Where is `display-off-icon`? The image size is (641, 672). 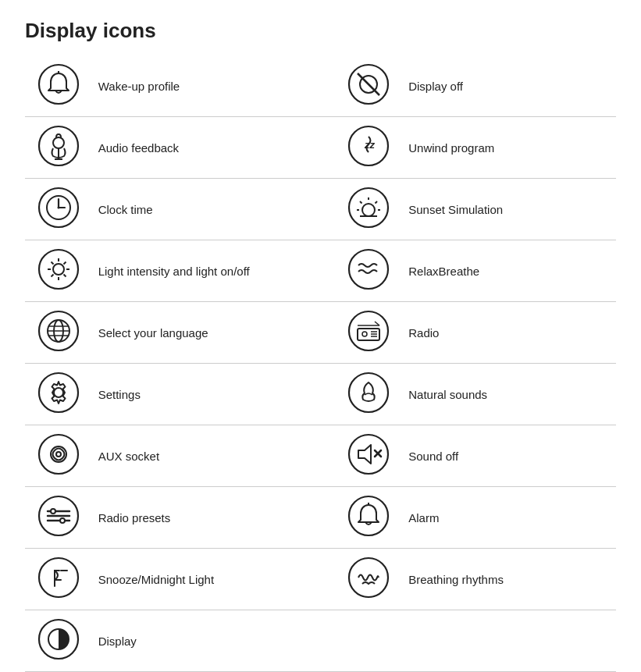
display-off-icon is located at coordinates (369, 86).